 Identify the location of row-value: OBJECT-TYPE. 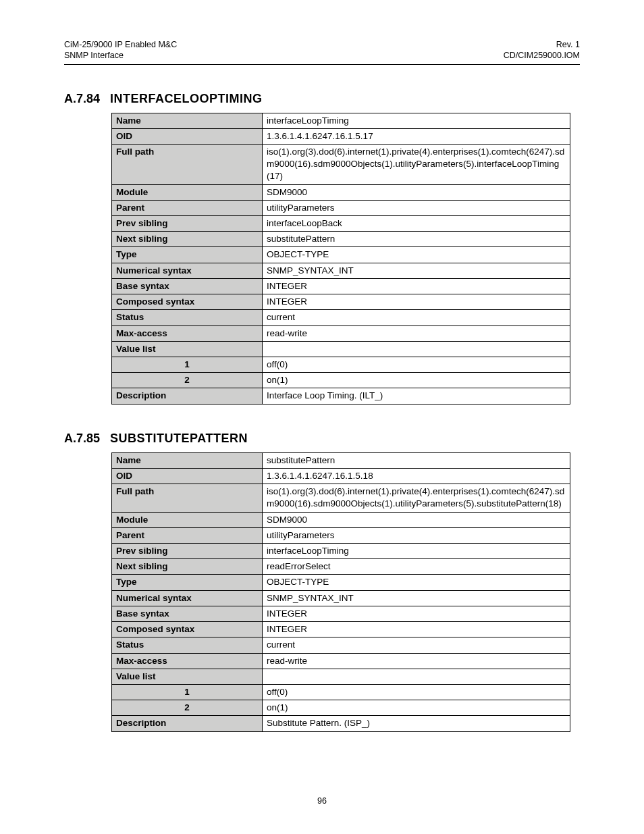
(417, 255).